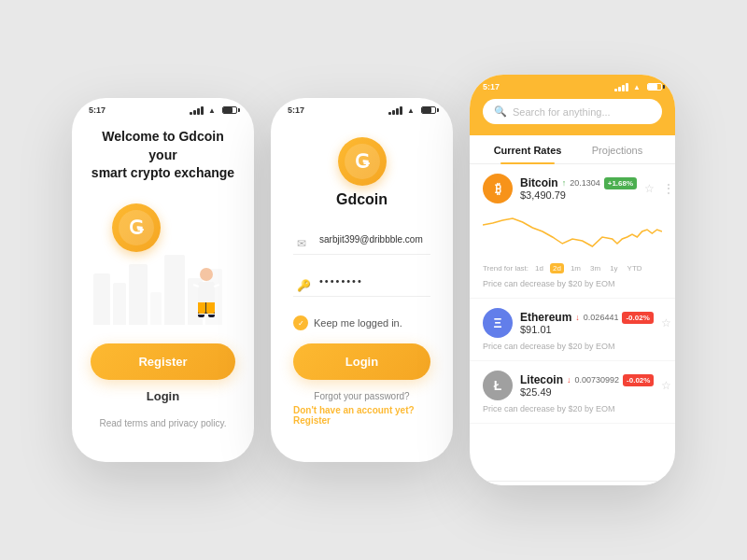 This screenshot has width=747, height=560. I want to click on period-ytd: YTD, so click(635, 269).